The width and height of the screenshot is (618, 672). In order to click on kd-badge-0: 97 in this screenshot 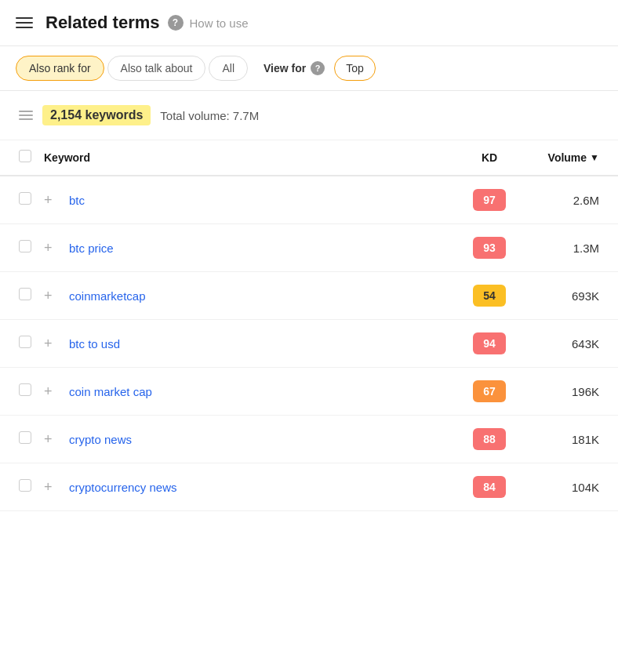, I will do `click(489, 200)`.